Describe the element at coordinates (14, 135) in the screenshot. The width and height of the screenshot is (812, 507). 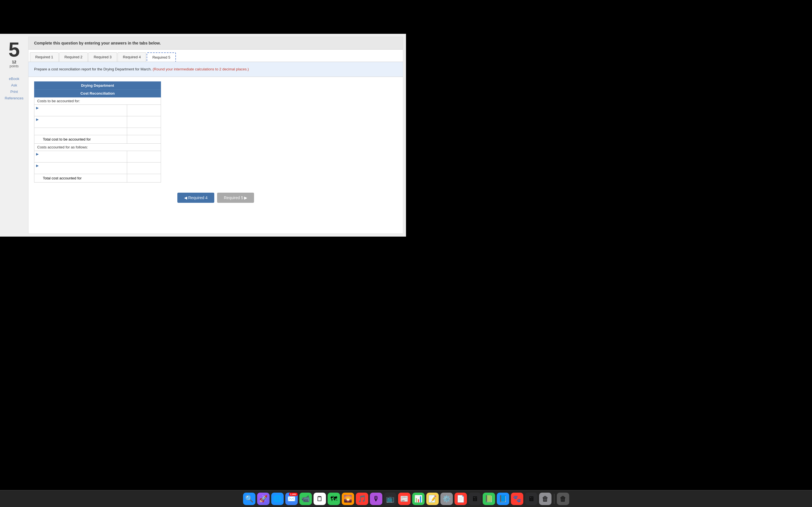
I see `sidebar: 5 12 points eBook Ask Print References` at that location.